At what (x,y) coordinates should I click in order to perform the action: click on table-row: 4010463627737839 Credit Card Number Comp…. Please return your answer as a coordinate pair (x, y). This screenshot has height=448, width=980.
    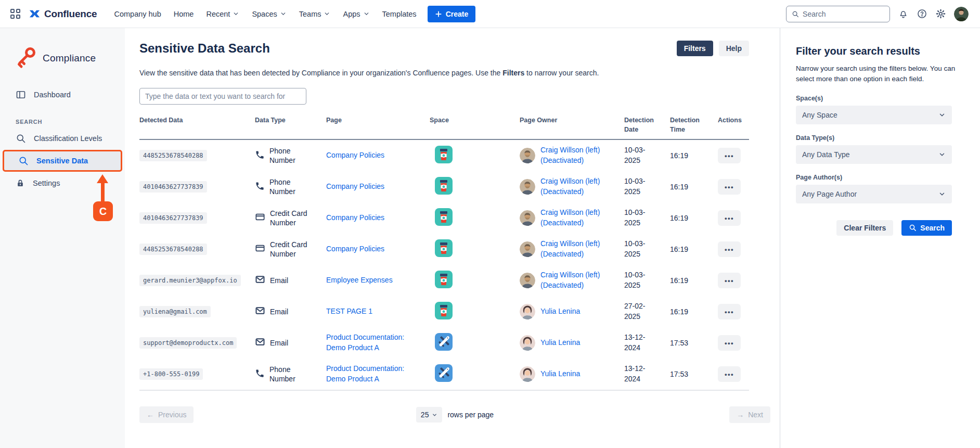
    Looking at the image, I should click on (444, 218).